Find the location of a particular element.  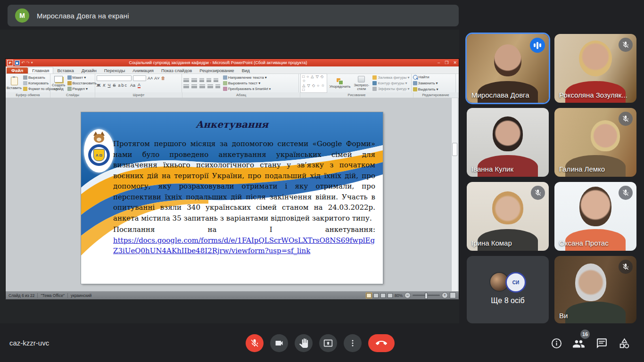

align-text-button: Выровнять текст ▾ is located at coordinates (247, 83).